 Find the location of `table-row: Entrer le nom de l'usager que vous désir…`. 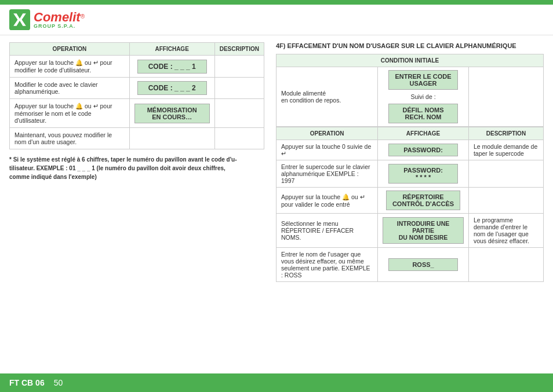

table-row: Entrer le nom de l'usager que vous désir… is located at coordinates (410, 265).